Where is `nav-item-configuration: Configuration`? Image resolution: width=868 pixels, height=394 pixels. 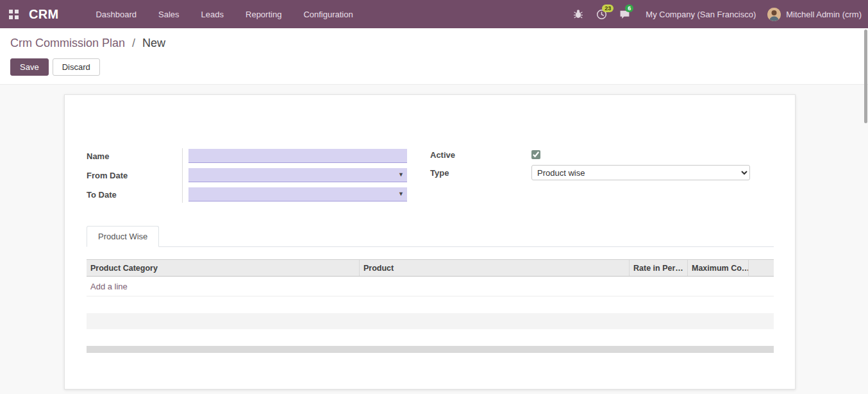 nav-item-configuration: Configuration is located at coordinates (328, 14).